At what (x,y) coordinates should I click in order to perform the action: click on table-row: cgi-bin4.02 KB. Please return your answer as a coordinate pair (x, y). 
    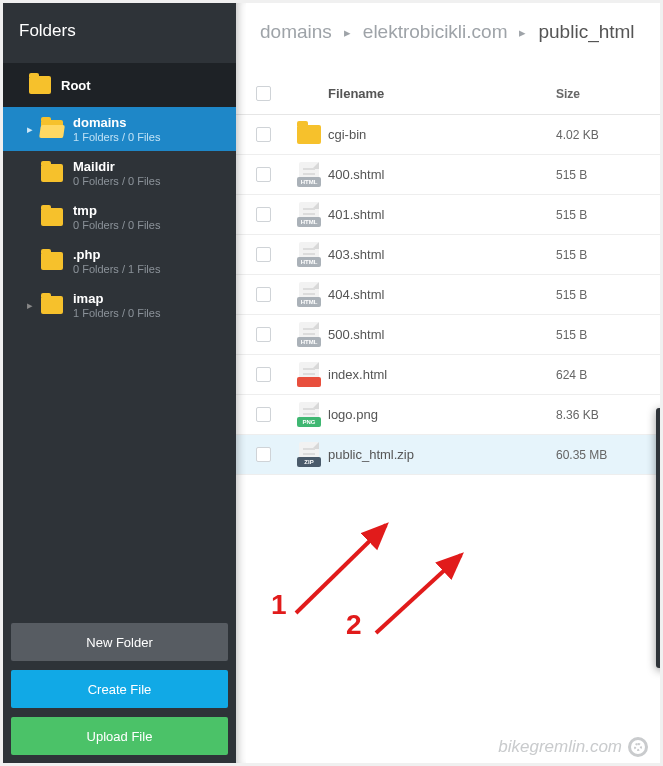
    Looking at the image, I should click on (448, 135).